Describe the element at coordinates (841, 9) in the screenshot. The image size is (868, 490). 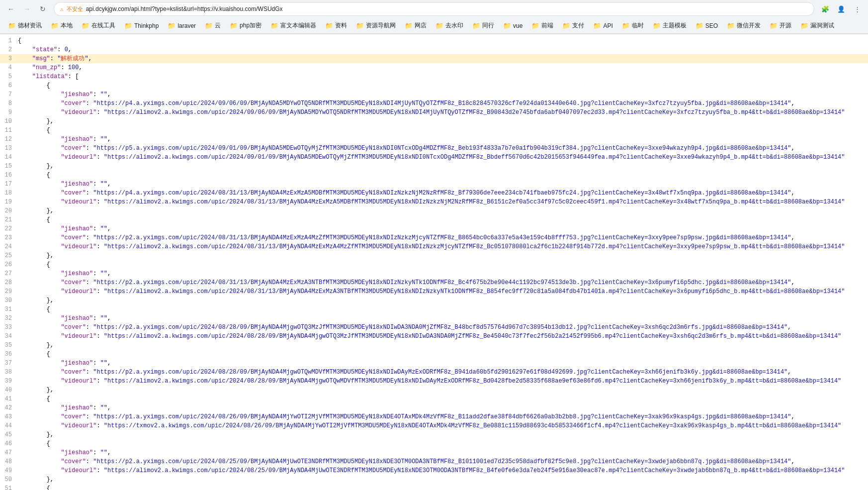
I see `profile-button: 👤` at that location.